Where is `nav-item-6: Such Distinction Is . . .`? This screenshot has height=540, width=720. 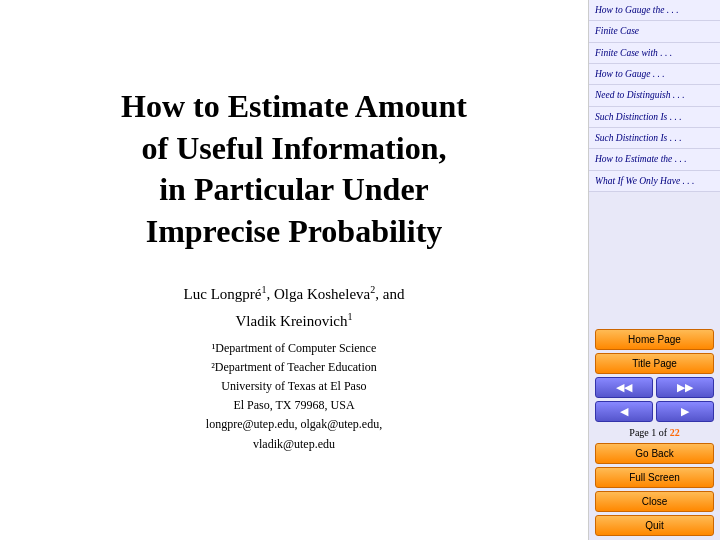 nav-item-6: Such Distinction Is . . . is located at coordinates (654, 138).